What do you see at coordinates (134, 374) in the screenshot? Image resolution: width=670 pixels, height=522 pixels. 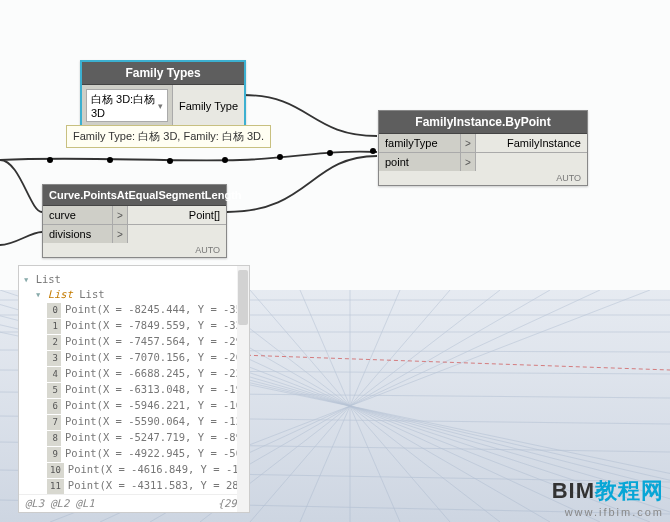 I see `list-item: 4Point(X = -6688.245, Y = -2285.` at bounding box center [134, 374].